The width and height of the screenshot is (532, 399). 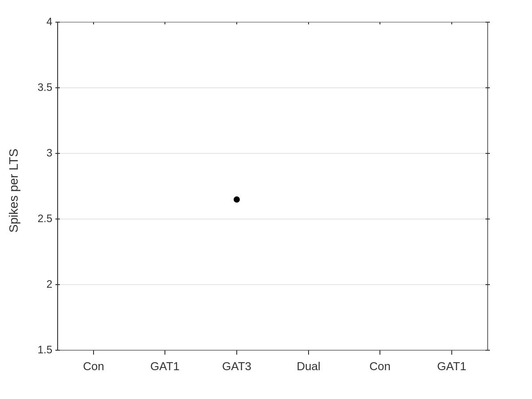 What do you see at coordinates (50, 21) in the screenshot?
I see `ylabel-4: 4` at bounding box center [50, 21].